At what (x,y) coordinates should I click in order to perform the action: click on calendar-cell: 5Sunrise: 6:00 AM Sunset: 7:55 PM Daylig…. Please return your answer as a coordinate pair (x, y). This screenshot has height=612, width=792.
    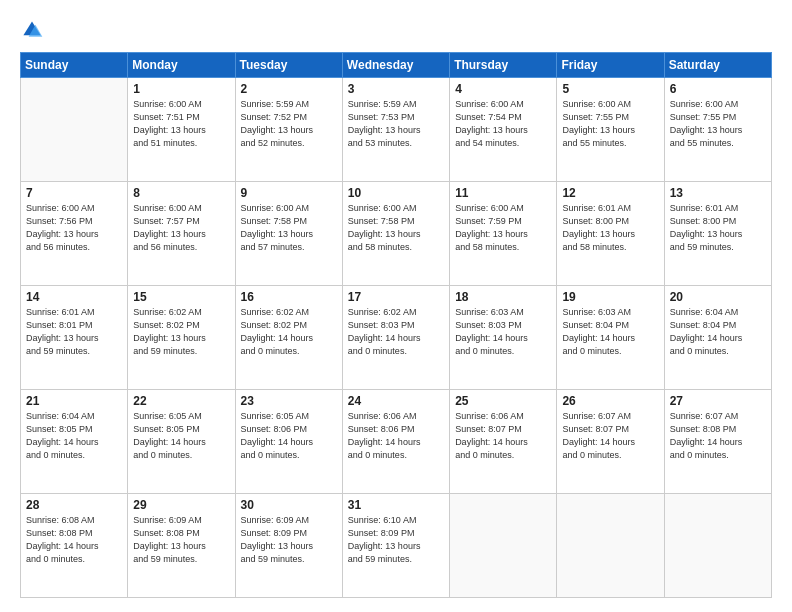
    Looking at the image, I should click on (610, 130).